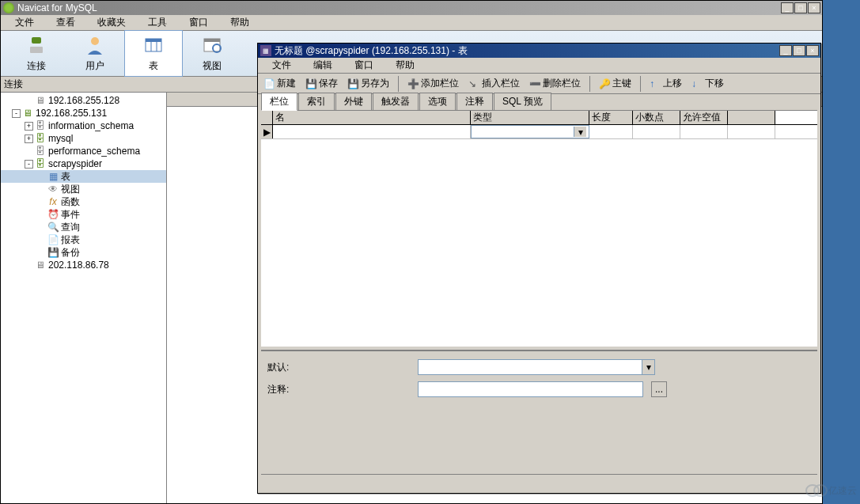 The image size is (860, 504). What do you see at coordinates (311, 84) in the screenshot?
I see `save-icon: 💾` at bounding box center [311, 84].